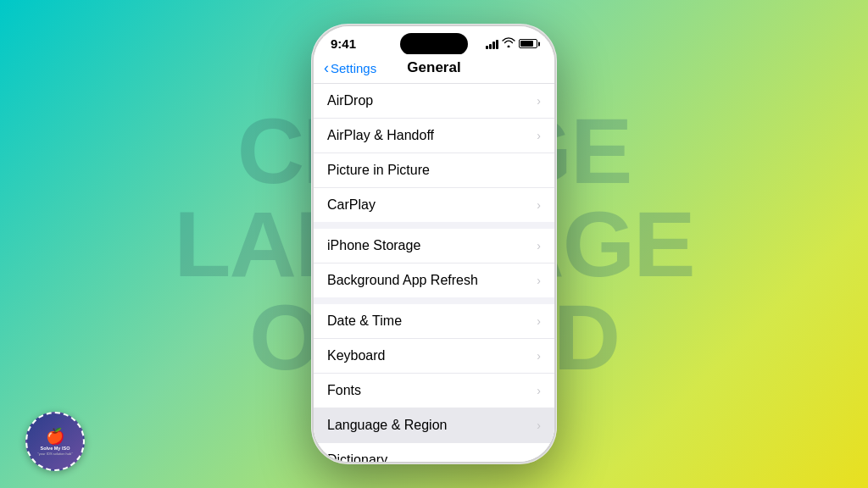  What do you see at coordinates (432, 356) in the screenshot?
I see `row-keyboard-label: Keyboard` at bounding box center [432, 356].